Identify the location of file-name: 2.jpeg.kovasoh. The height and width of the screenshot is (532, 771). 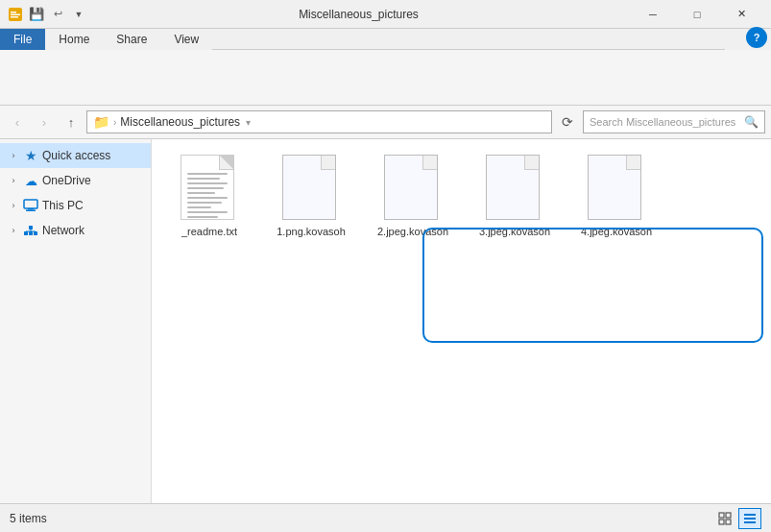
(413, 231).